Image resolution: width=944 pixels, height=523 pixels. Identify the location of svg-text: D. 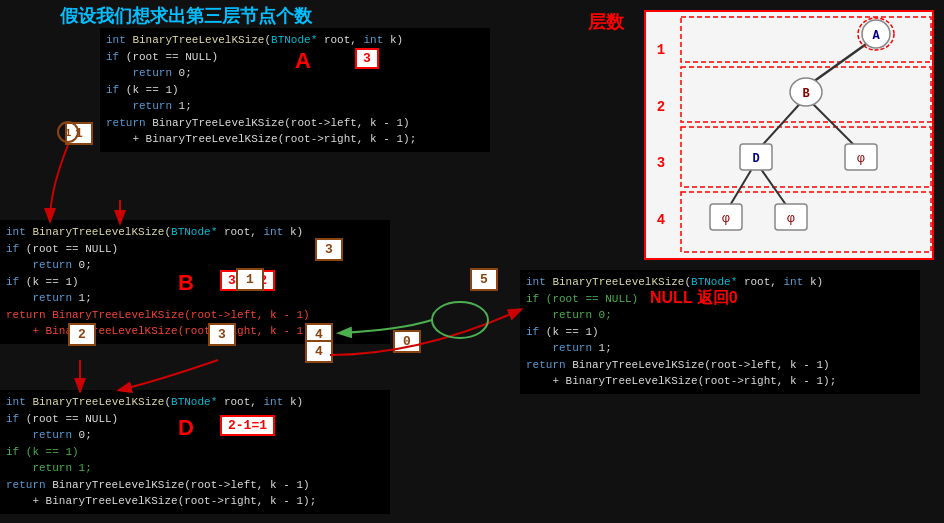
(756, 159).